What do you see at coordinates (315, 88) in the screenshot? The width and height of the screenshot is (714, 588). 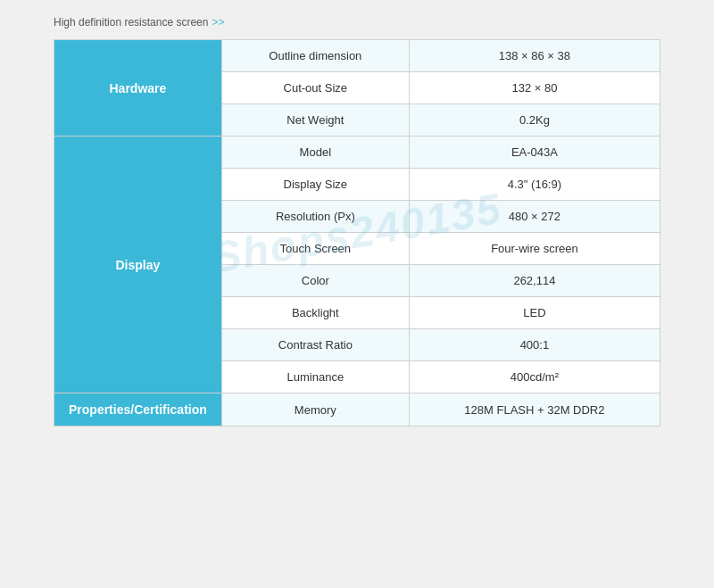 I see `spec-label: Cut-out Size` at bounding box center [315, 88].